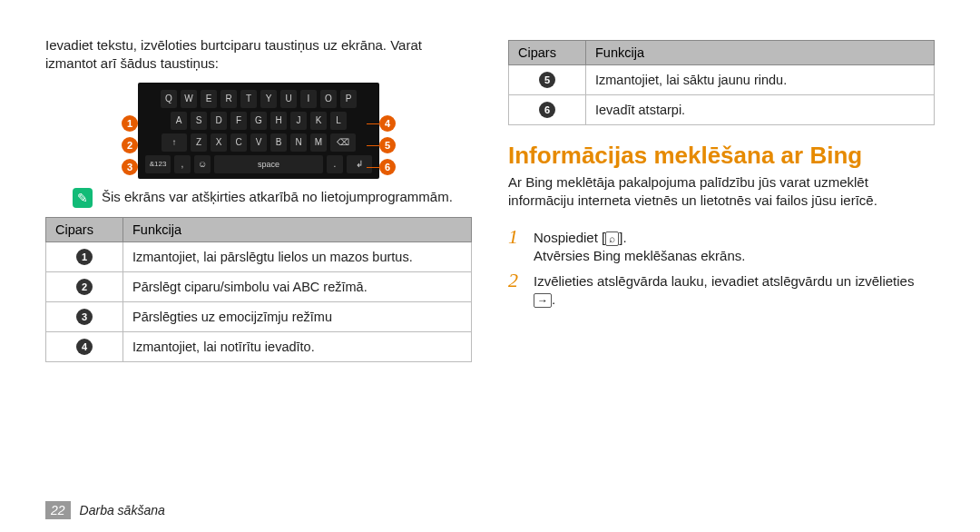  Describe the element at coordinates (279, 143) in the screenshot. I see `key-b: B` at that location.